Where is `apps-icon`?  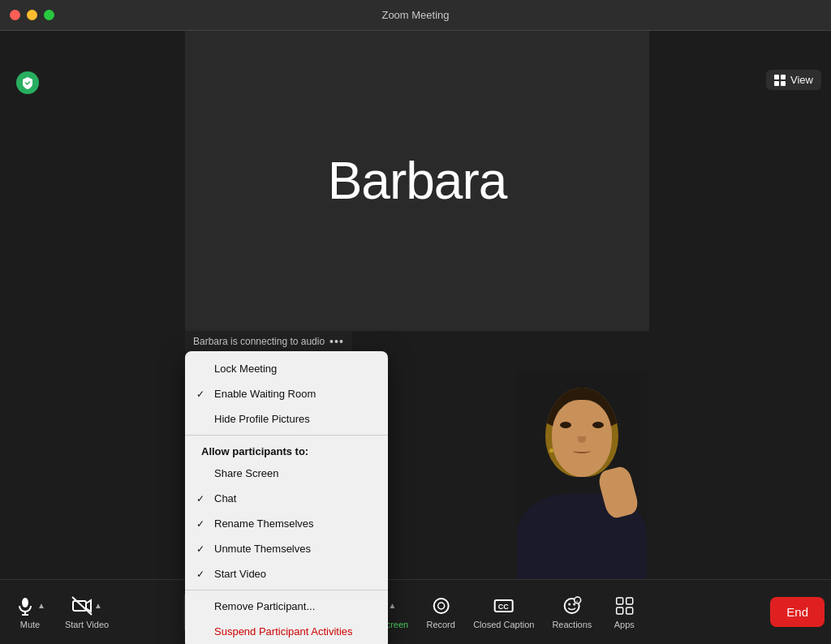 apps-icon is located at coordinates (624, 606).